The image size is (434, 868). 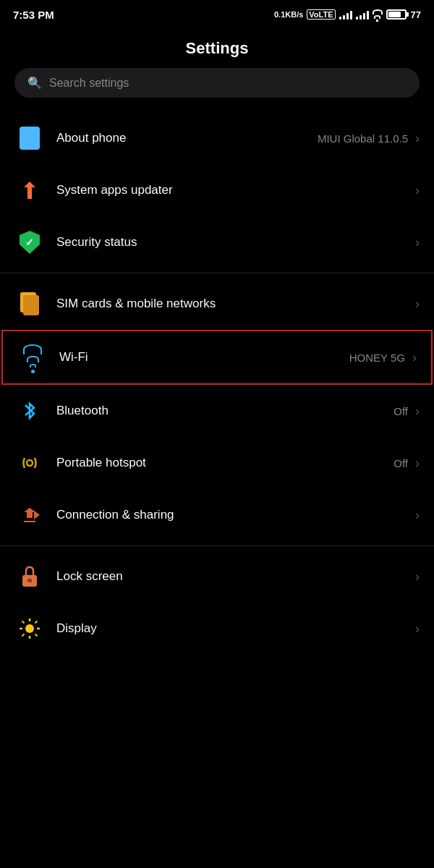 I want to click on wifi-icon, so click(x=33, y=357).